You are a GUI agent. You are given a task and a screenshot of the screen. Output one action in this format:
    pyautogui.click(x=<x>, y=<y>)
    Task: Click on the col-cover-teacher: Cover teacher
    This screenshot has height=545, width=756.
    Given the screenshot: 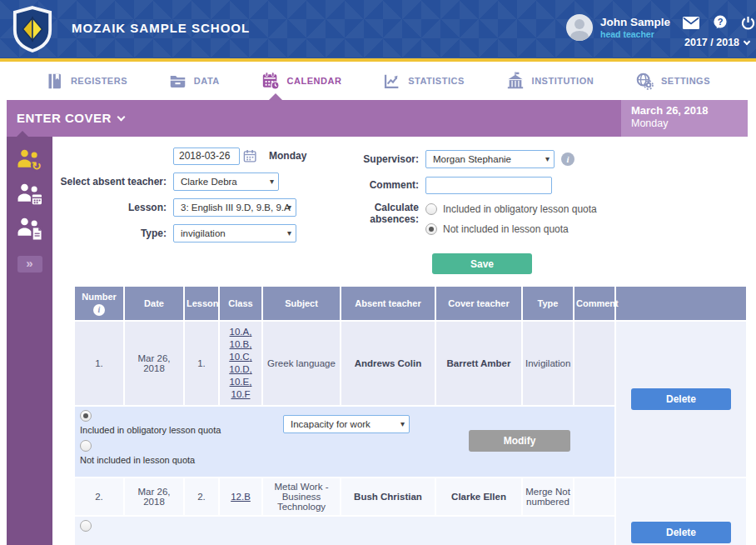 What is the action you would take?
    pyautogui.click(x=479, y=303)
    